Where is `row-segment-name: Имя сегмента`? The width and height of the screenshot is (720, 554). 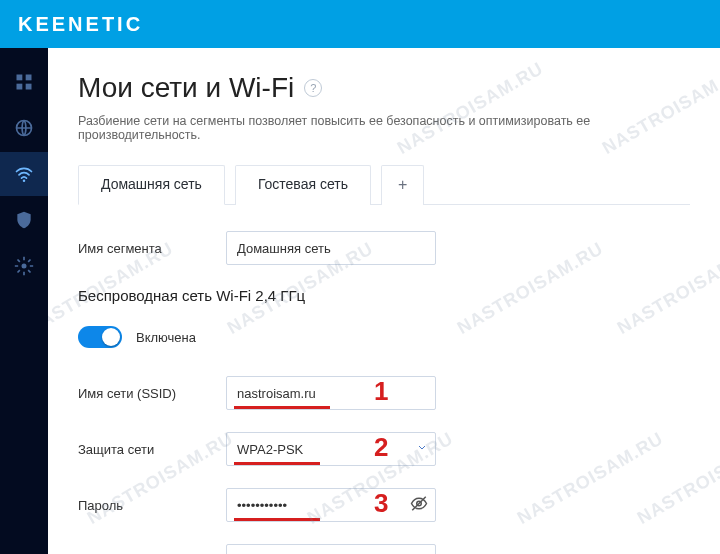 row-segment-name: Имя сегмента is located at coordinates (384, 248).